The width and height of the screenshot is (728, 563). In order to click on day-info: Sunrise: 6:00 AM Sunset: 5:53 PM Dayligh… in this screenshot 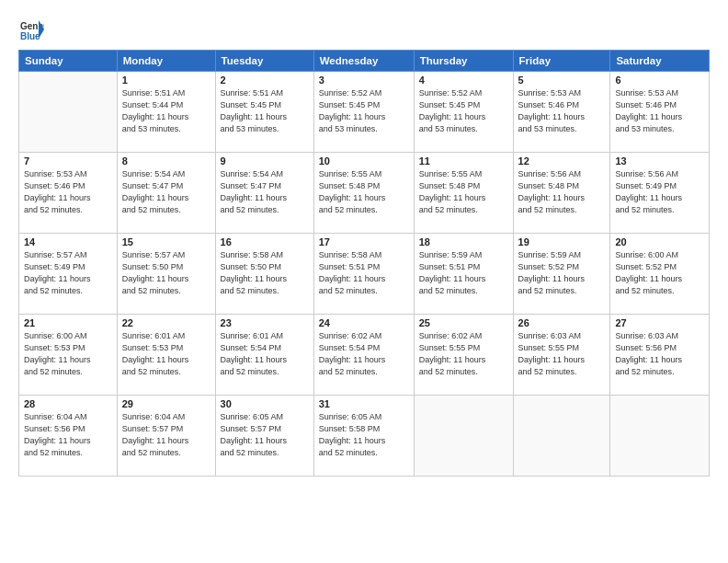, I will do `click(68, 354)`.